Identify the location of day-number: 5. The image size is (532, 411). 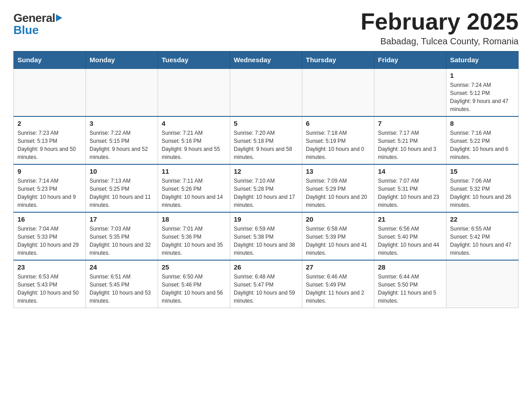
(266, 124).